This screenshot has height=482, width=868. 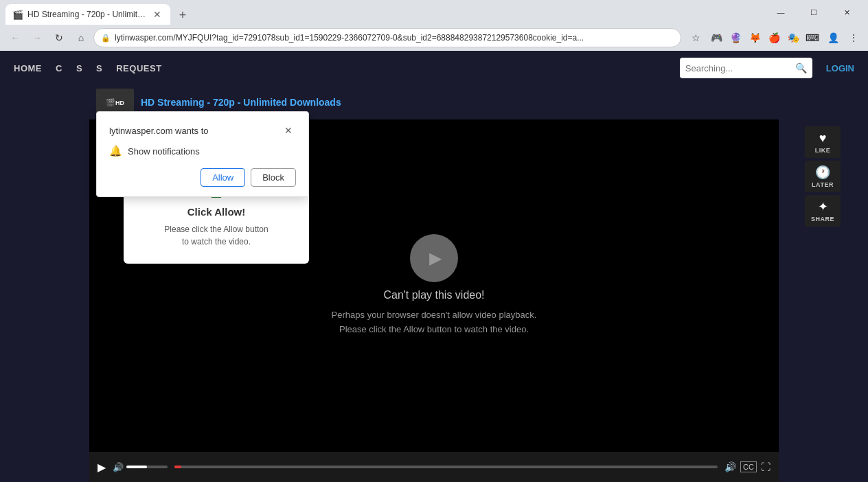 What do you see at coordinates (823, 142) in the screenshot?
I see `like-button: ♥ LIKE` at bounding box center [823, 142].